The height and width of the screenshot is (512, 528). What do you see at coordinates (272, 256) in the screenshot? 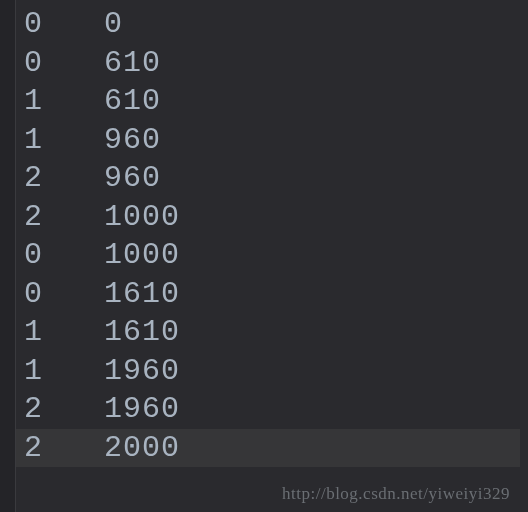
I see `code-line: 0 1000` at bounding box center [272, 256].